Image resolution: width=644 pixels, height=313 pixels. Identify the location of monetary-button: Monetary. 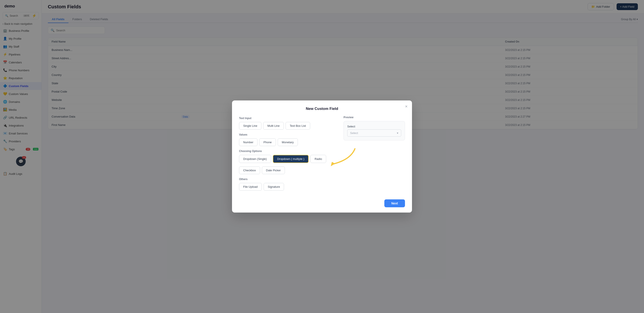
(288, 142).